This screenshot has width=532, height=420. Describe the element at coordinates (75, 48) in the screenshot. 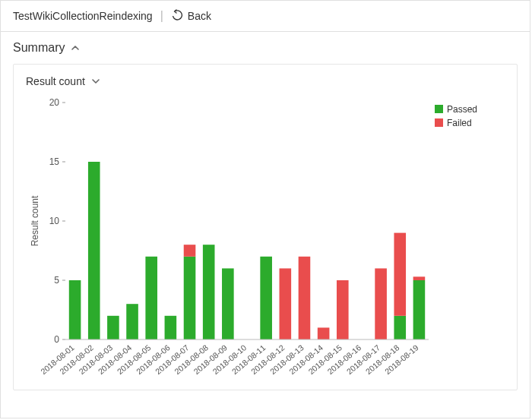

I see `chevron-up-icon` at that location.